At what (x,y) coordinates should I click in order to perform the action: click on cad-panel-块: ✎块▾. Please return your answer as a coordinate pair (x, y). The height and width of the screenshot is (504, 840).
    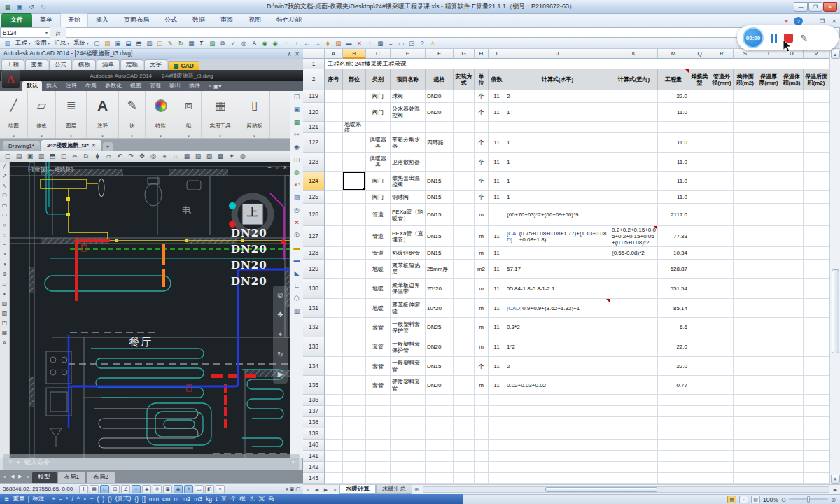
    Looking at the image, I should click on (132, 115).